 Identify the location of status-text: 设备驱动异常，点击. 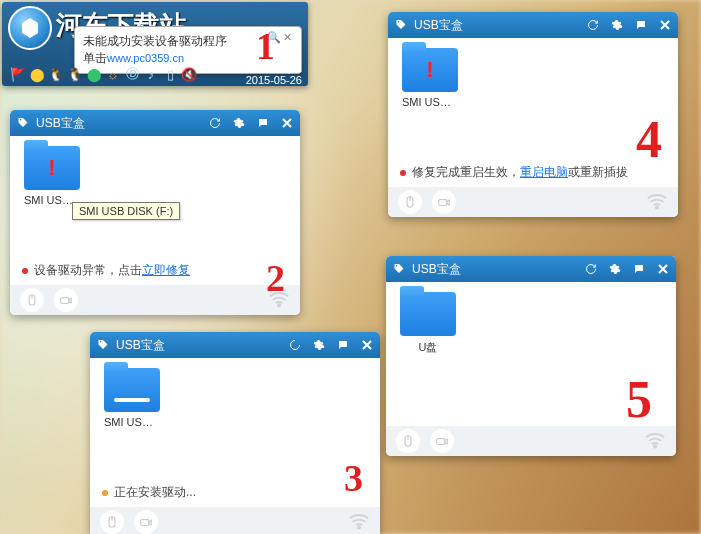
(88, 270).